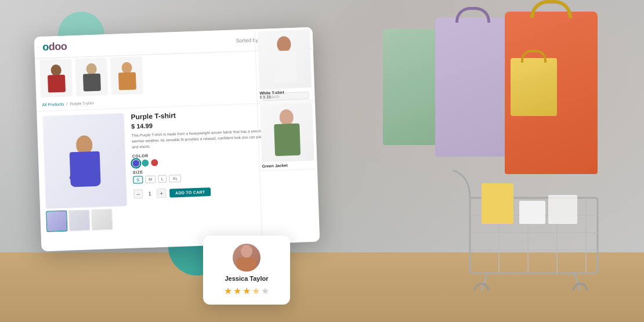 The image size is (644, 322). I want to click on product-image-area, so click(85, 173).